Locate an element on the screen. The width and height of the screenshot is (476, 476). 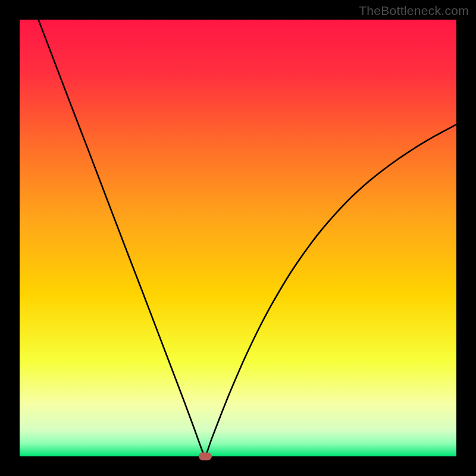
watermark-label: TheBottleneck.com is located at coordinates (414, 11).